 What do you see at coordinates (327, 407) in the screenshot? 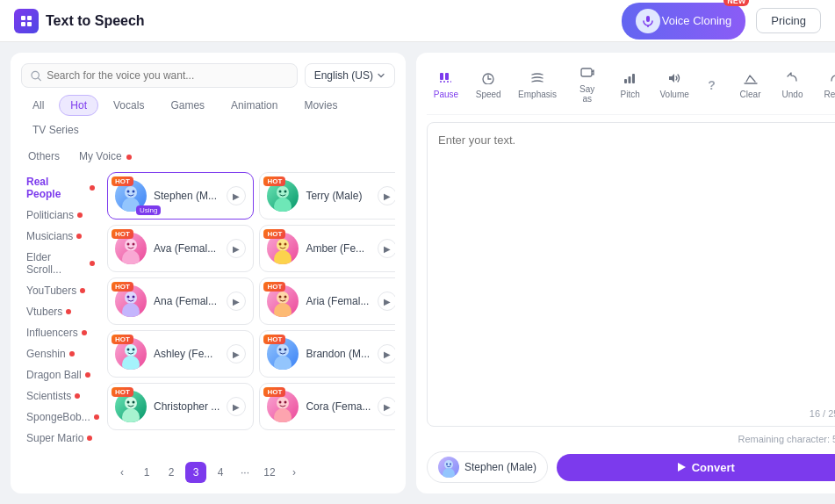
I see `voice-card-cora: HOT Cora (Fema... ▶` at bounding box center [327, 407].